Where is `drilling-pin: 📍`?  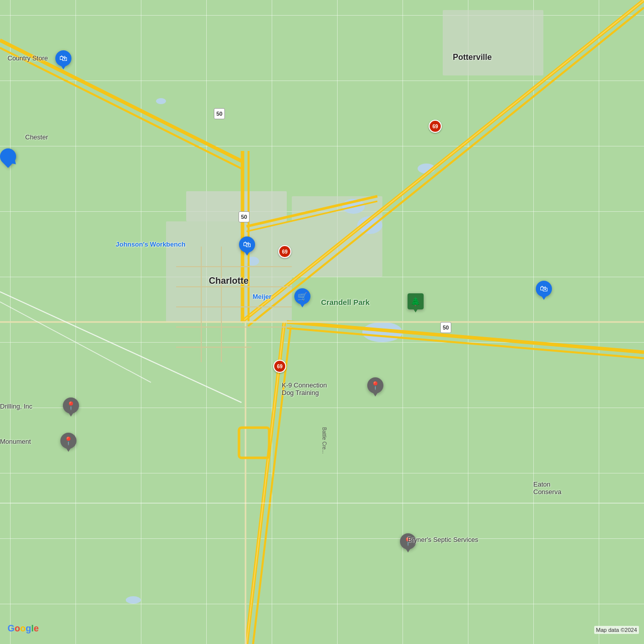
drilling-pin: 📍 is located at coordinates (71, 406).